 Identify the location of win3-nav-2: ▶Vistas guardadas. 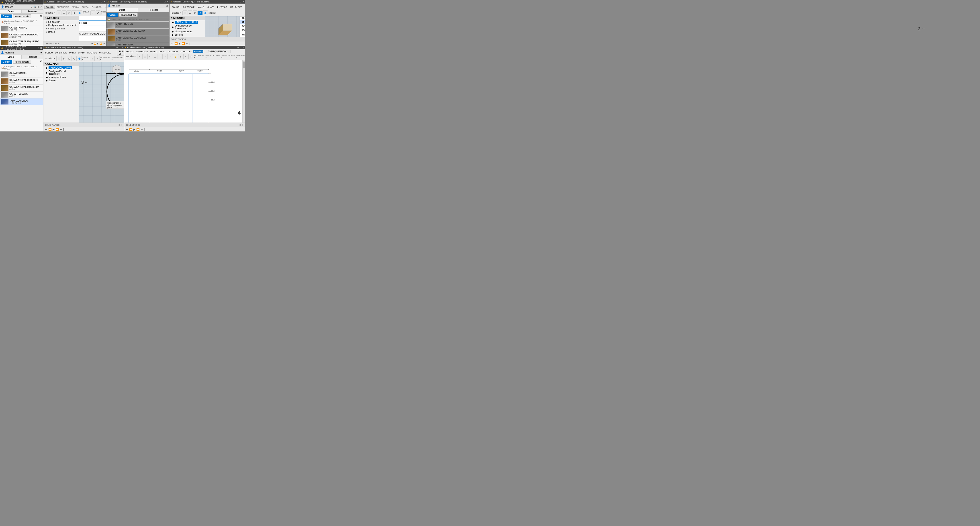
(187, 31).